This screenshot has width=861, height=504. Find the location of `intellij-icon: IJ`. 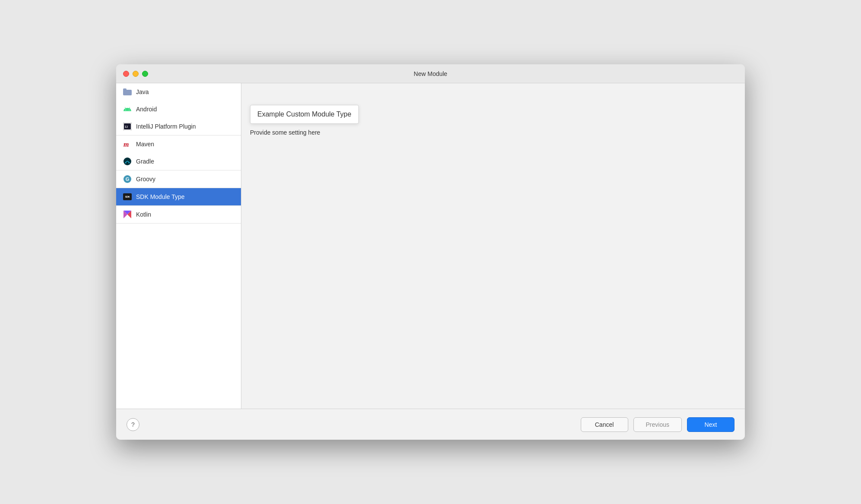

intellij-icon: IJ is located at coordinates (127, 126).